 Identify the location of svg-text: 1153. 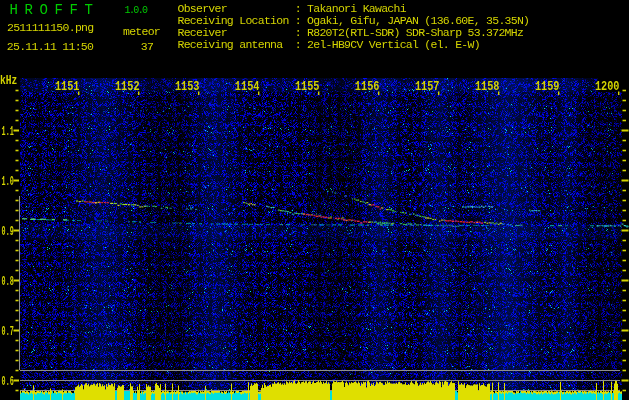
(188, 87).